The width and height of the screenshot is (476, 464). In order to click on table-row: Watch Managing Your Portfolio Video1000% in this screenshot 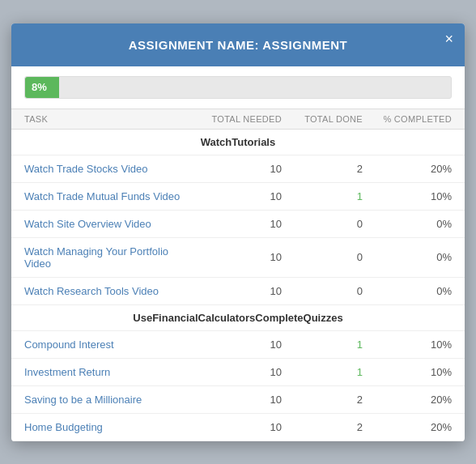, I will do `click(238, 258)`.